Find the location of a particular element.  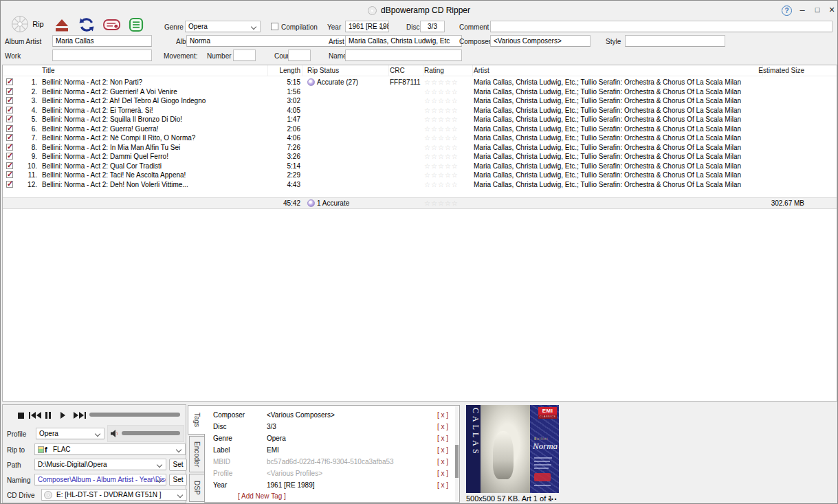

play-button is located at coordinates (63, 415).